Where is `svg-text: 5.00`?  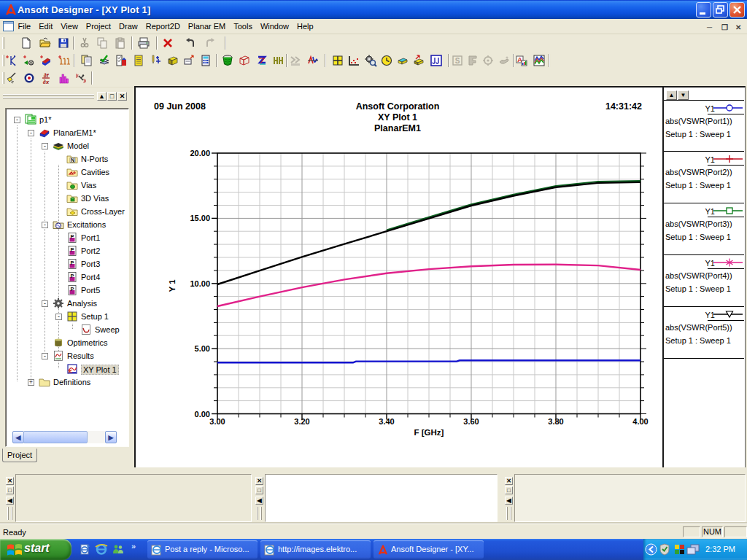
svg-text: 5.00 is located at coordinates (203, 349).